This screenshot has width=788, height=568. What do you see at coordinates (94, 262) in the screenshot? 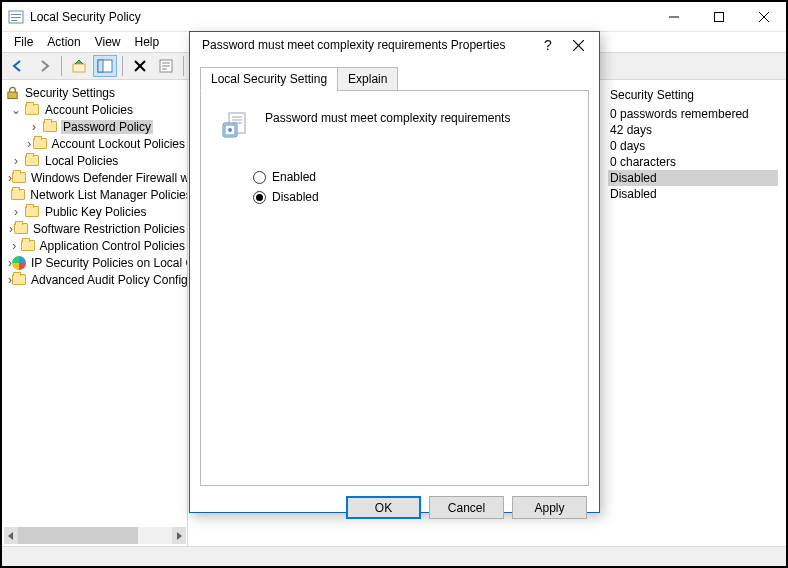
I see `tree-item-ipsec: › IP Security Policies on Local Computer` at bounding box center [94, 262].